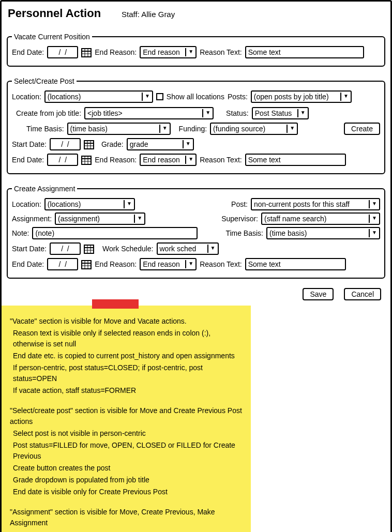 The image size is (392, 532). I want to click on note-line: End date etc. is copied to current post_…, so click(126, 356).